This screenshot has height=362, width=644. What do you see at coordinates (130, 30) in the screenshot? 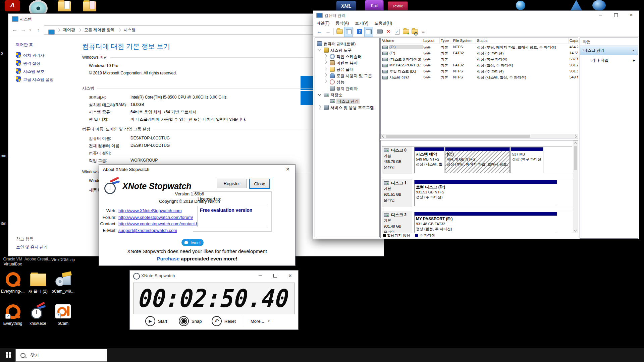
I see `breadcrumb-item: 시스템` at bounding box center [130, 30].